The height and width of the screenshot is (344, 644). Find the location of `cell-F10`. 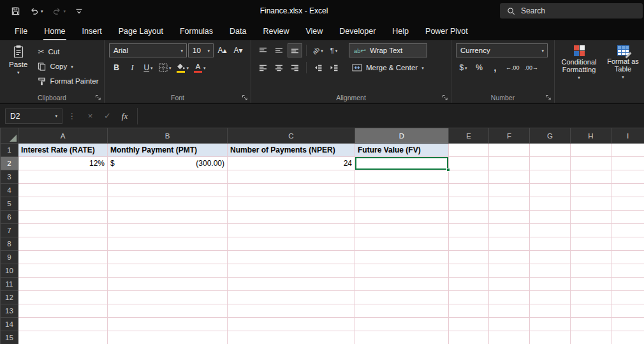

cell-F10 is located at coordinates (509, 271).